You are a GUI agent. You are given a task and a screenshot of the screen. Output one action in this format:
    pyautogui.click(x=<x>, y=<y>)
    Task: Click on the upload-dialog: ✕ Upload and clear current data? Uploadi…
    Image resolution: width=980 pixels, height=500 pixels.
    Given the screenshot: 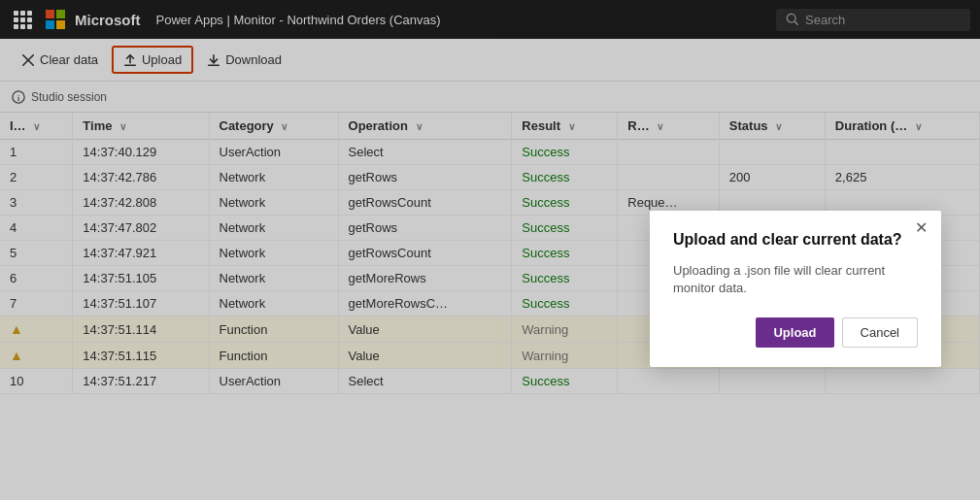 What is the action you would take?
    pyautogui.click(x=795, y=288)
    